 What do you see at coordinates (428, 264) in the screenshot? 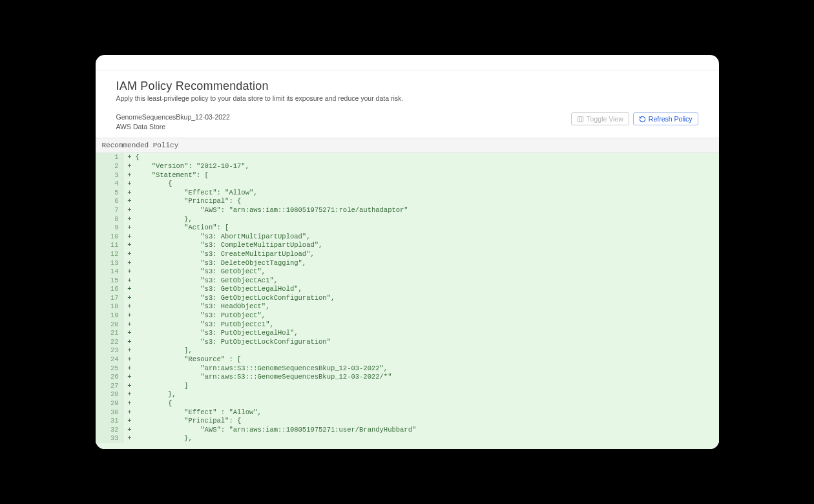
I see `code-text: "s3: DeleteObjectTagging",` at bounding box center [428, 264].